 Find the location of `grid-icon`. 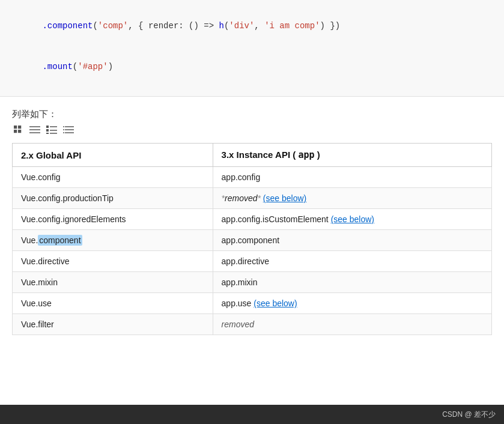

grid-icon is located at coordinates (18, 130).